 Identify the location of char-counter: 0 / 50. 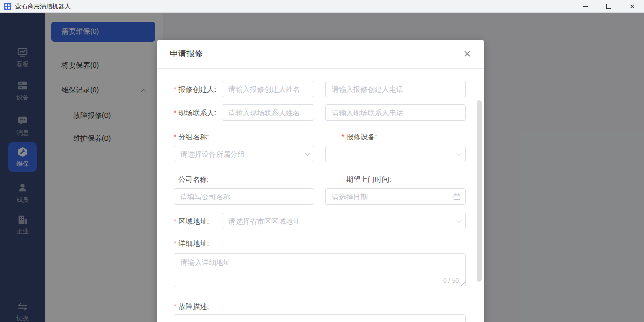
(451, 281).